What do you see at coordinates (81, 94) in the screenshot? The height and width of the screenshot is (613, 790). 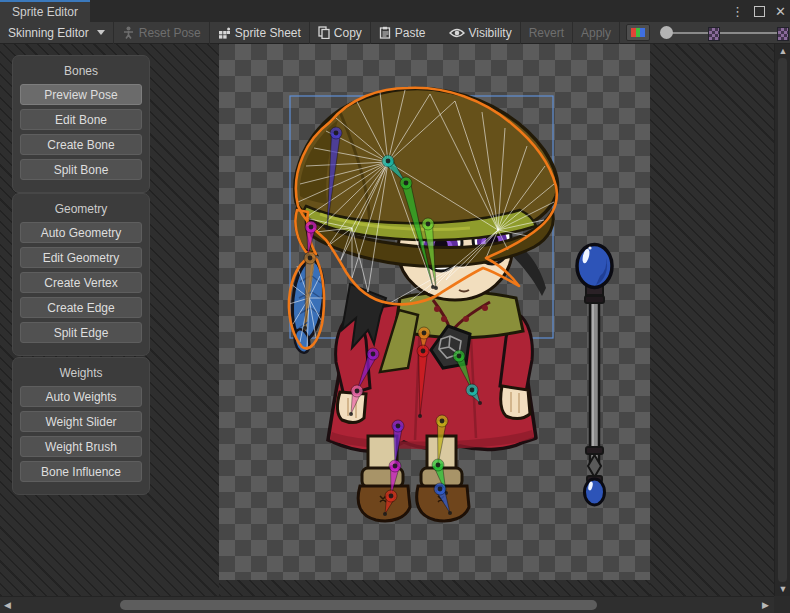 I see `preview-pose-button: Preview Pose` at bounding box center [81, 94].